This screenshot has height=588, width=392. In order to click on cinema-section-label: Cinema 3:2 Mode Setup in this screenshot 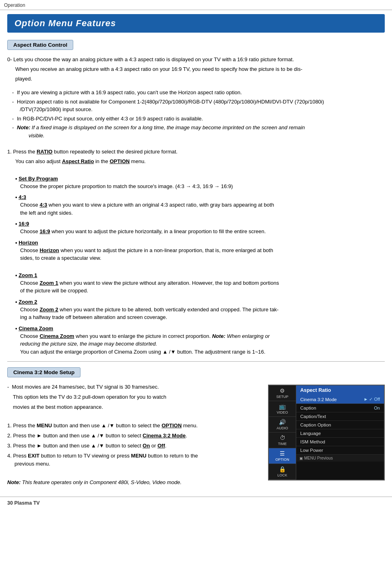, I will do `click(44, 372)`.